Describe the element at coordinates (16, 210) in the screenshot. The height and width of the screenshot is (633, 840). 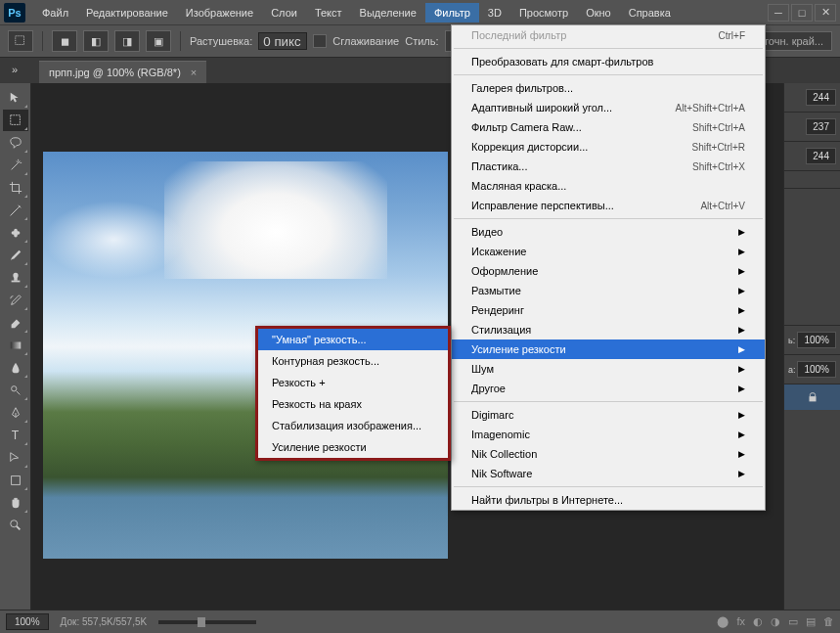
I see `eyedropper-tool` at that location.